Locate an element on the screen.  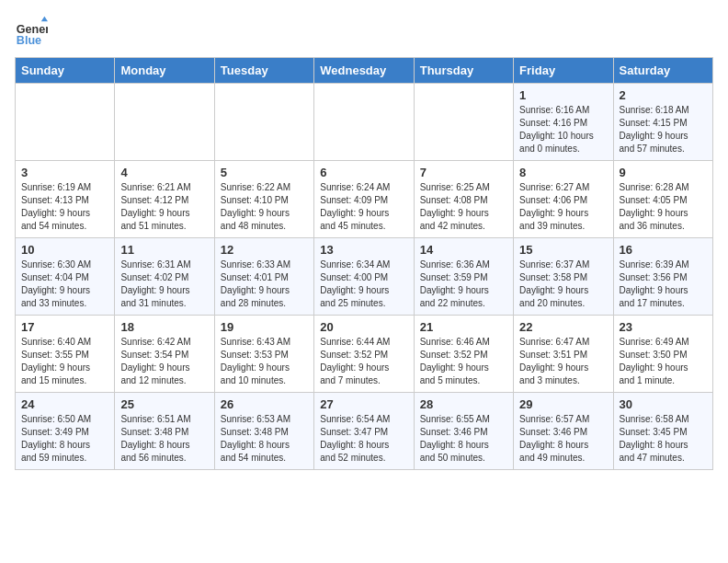
day-number: 23 is located at coordinates (664, 327).